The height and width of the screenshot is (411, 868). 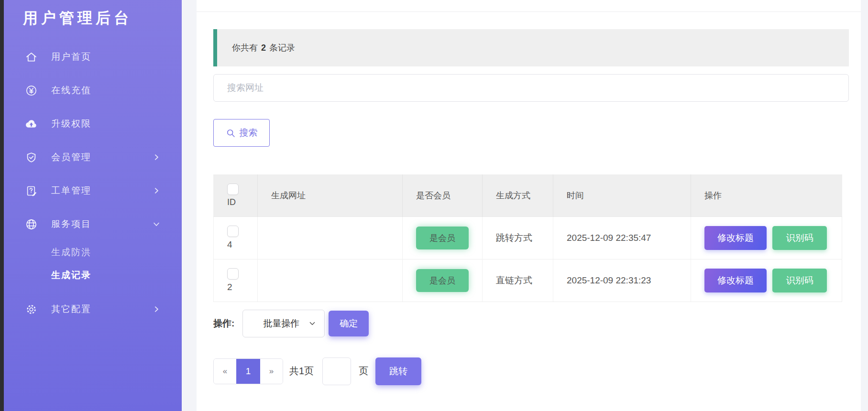 I want to click on column-header-label: ID, so click(x=231, y=203).